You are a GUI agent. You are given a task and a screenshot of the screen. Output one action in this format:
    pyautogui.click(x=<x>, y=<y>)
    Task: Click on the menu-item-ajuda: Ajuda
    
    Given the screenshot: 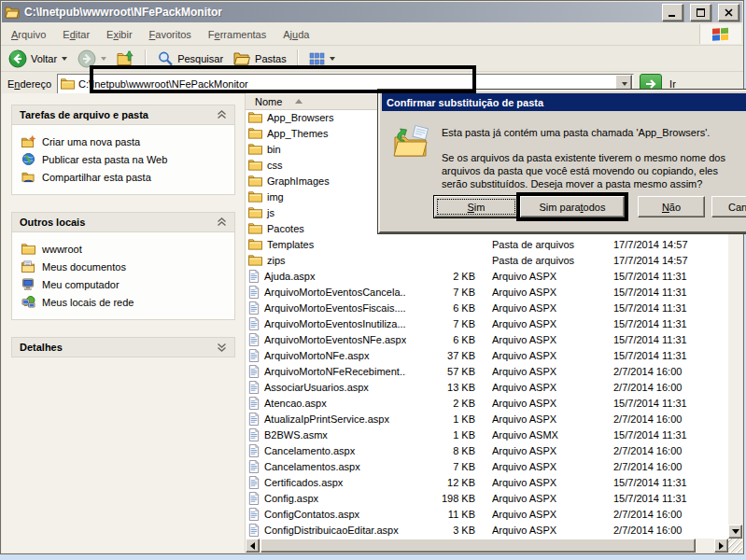 What is the action you would take?
    pyautogui.click(x=296, y=35)
    